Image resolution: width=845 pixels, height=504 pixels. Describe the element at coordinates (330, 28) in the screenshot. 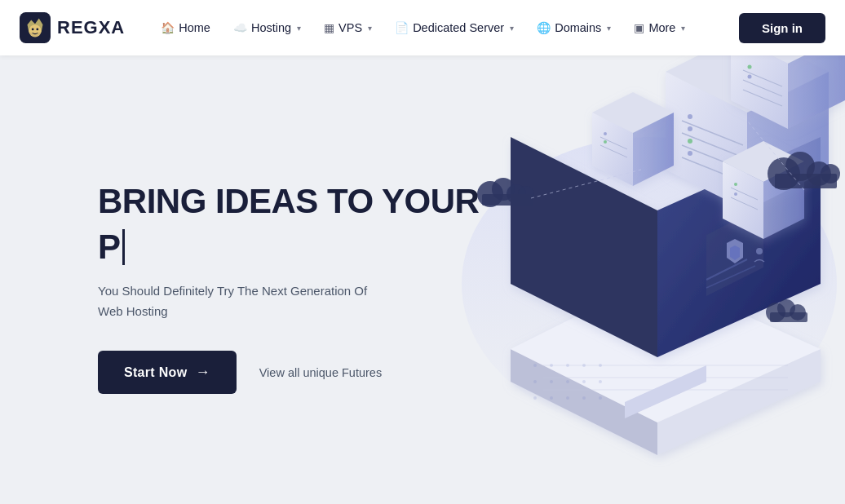

I see `vps-icon: ▦` at that location.